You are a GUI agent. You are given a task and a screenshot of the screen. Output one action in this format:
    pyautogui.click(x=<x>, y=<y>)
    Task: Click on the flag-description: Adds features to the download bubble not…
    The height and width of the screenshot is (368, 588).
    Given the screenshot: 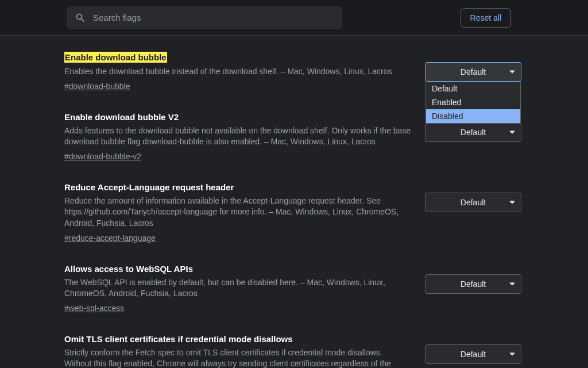 What is the action you would take?
    pyautogui.click(x=238, y=137)
    